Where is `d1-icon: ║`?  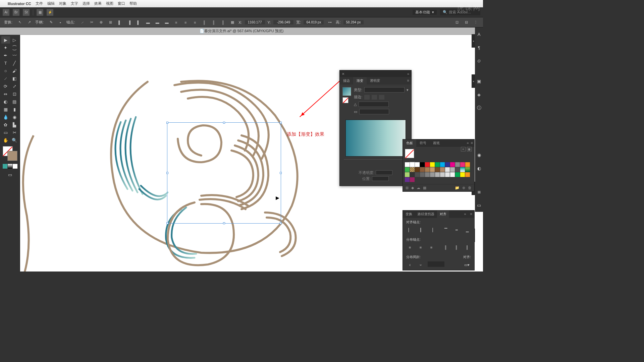
d1-icon: ║ is located at coordinates (204, 22).